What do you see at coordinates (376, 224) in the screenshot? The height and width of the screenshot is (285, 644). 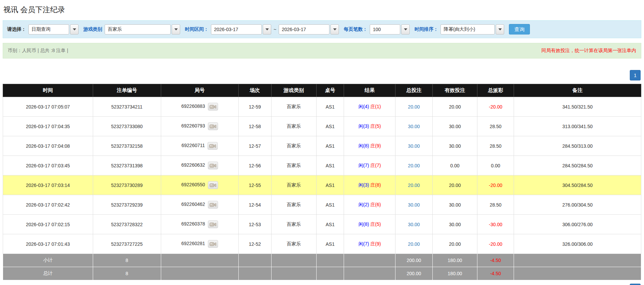 I see `result-banker: 庄(5)` at bounding box center [376, 224].